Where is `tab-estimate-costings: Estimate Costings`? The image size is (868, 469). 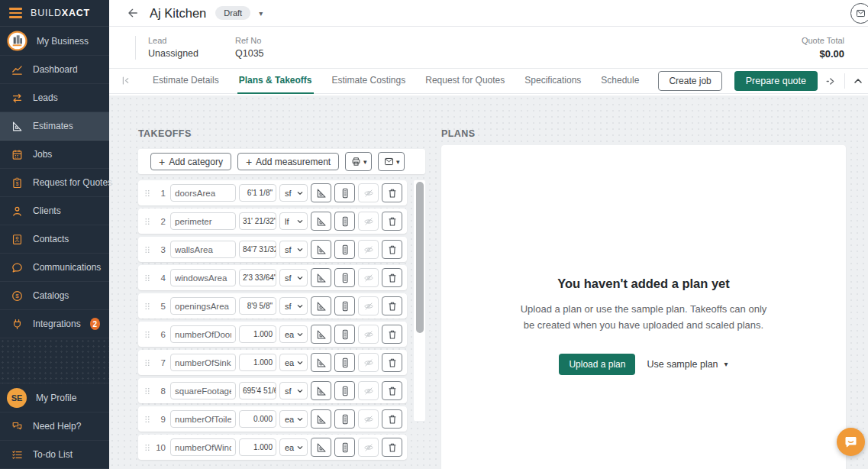 tab-estimate-costings: Estimate Costings is located at coordinates (369, 81).